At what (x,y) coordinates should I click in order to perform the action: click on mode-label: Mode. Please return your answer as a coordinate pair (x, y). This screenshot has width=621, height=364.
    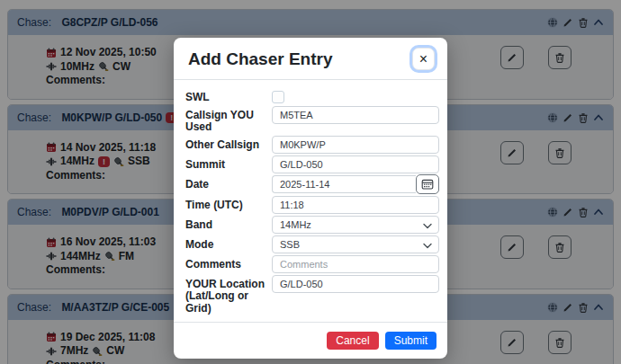
    Looking at the image, I should click on (229, 244).